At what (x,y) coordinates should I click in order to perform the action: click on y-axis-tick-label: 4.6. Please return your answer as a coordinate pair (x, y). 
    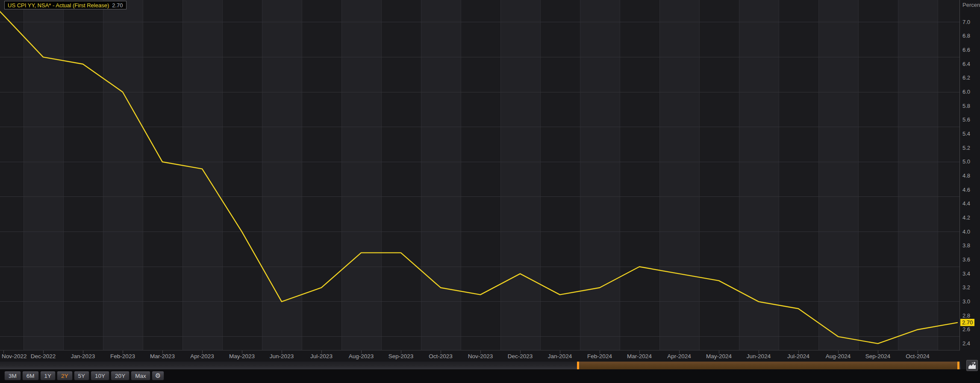
    Looking at the image, I should click on (966, 190).